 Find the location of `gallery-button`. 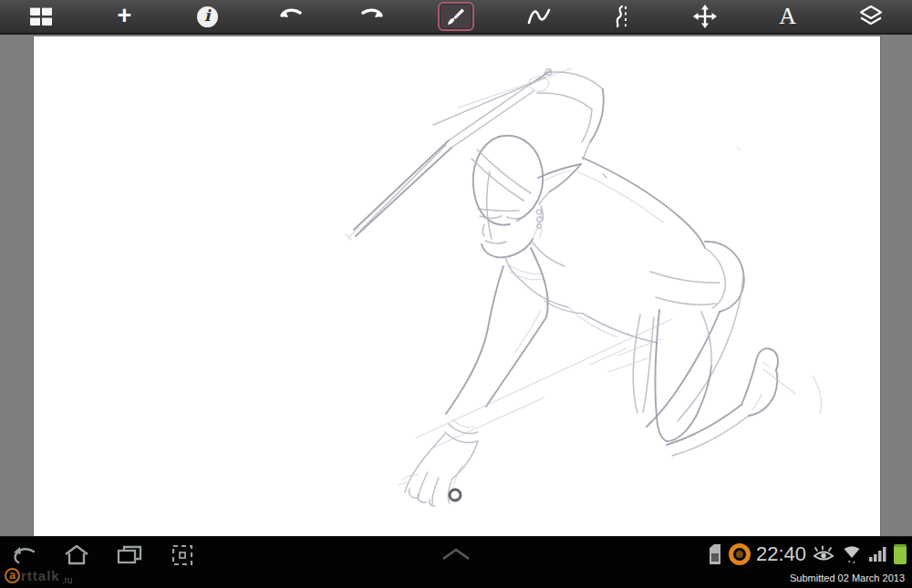

gallery-button is located at coordinates (41, 16).